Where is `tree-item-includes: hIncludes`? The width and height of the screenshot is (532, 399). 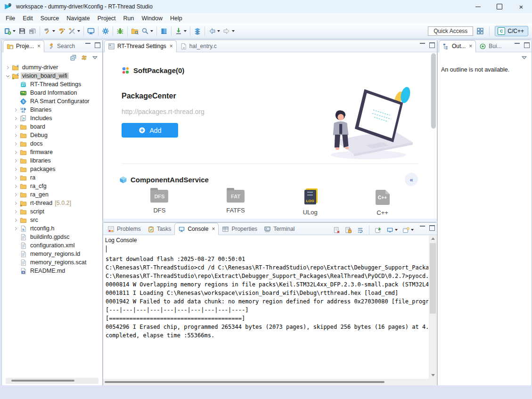
tree-item-includes: hIncludes is located at coordinates (52, 118).